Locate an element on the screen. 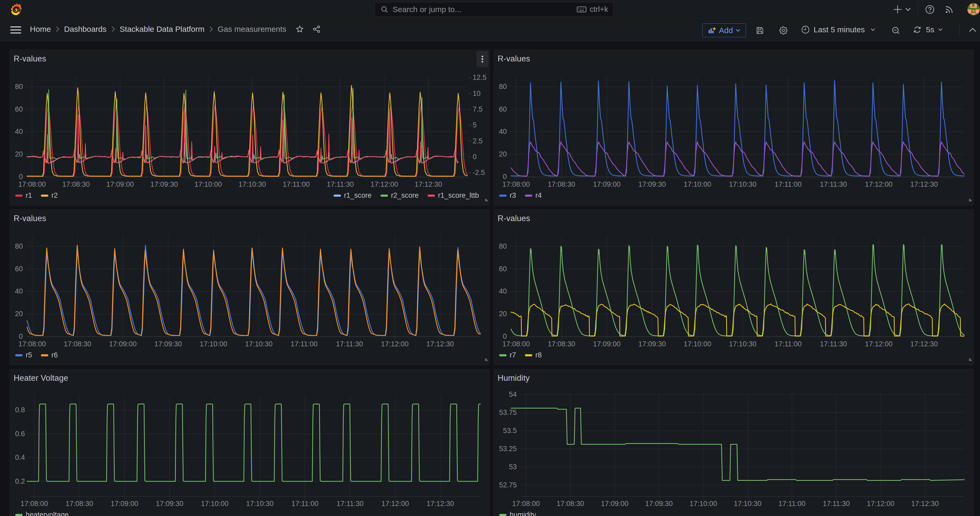  svg-text: 53 is located at coordinates (513, 467).